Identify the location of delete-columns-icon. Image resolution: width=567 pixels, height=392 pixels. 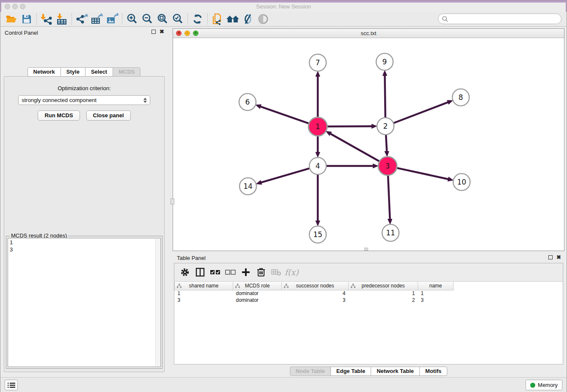
(261, 272).